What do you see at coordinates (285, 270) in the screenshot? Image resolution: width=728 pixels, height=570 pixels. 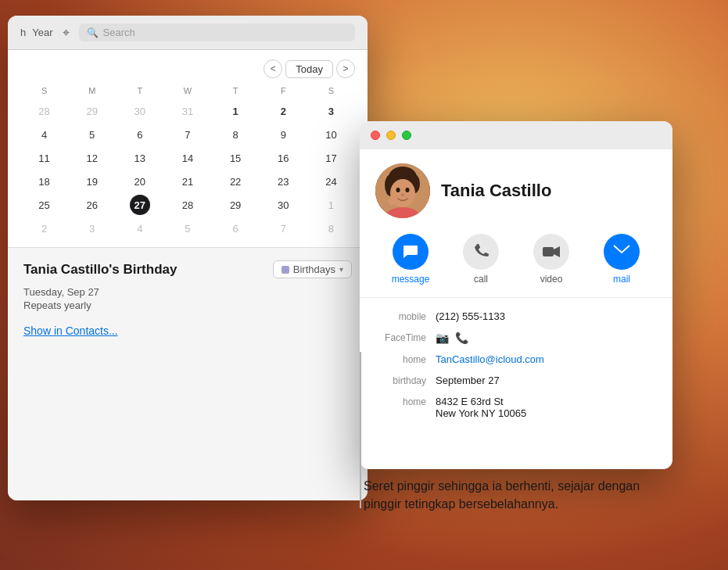 I see `badge-dot` at bounding box center [285, 270].